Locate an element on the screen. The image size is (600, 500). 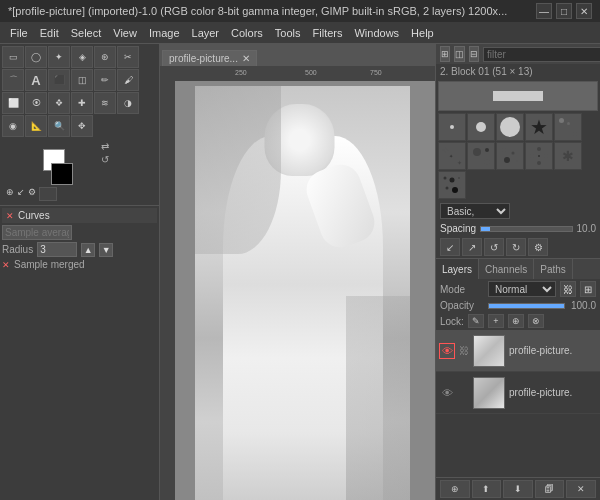
brushes-img-btn1: ⊞ is located at coordinates (445, 54).